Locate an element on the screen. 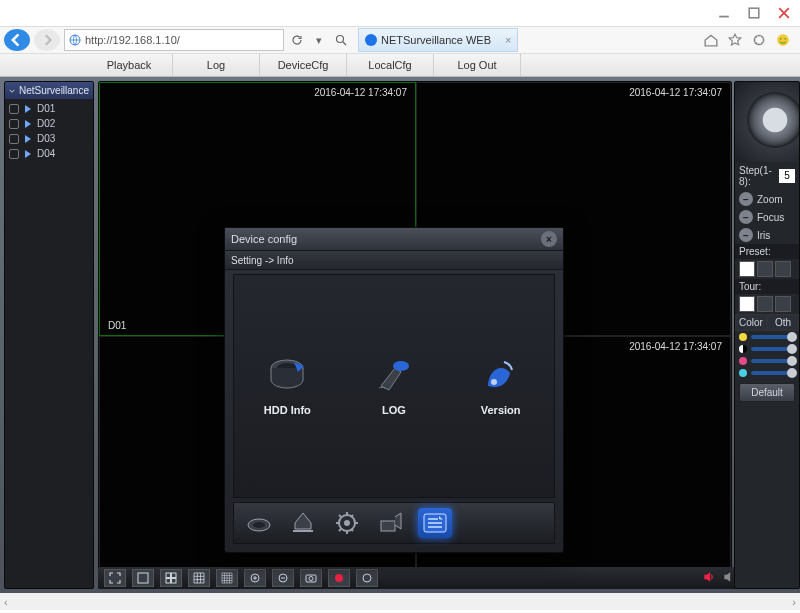 The image size is (800, 613). channel-list: D01D02D03D04 is located at coordinates (49, 131).